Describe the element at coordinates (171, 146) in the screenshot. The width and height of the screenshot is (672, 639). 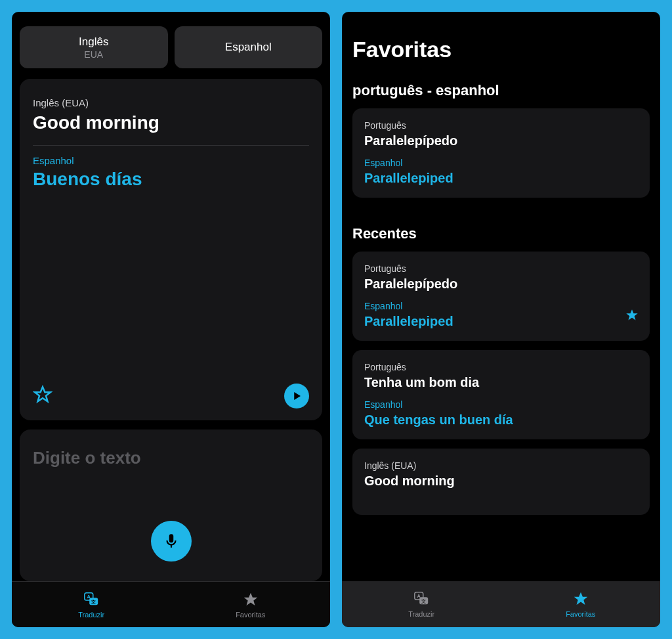
I see `divider` at that location.